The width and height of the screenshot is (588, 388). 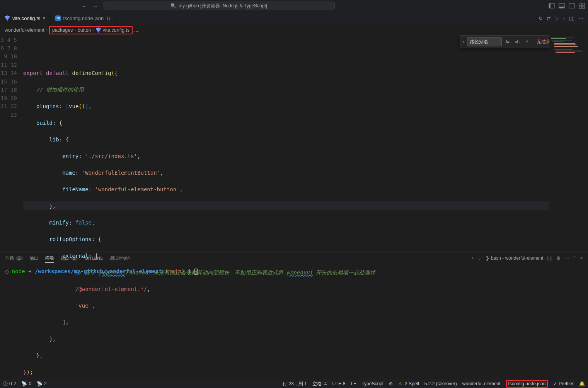 What do you see at coordinates (63, 30) in the screenshot?
I see `breadcrumb-packages: packages` at bounding box center [63, 30].